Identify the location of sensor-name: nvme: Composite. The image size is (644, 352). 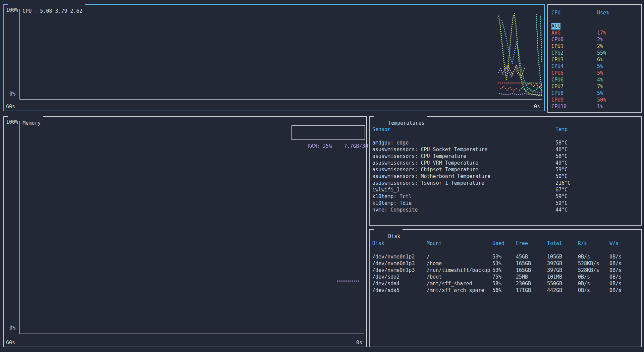
(464, 210).